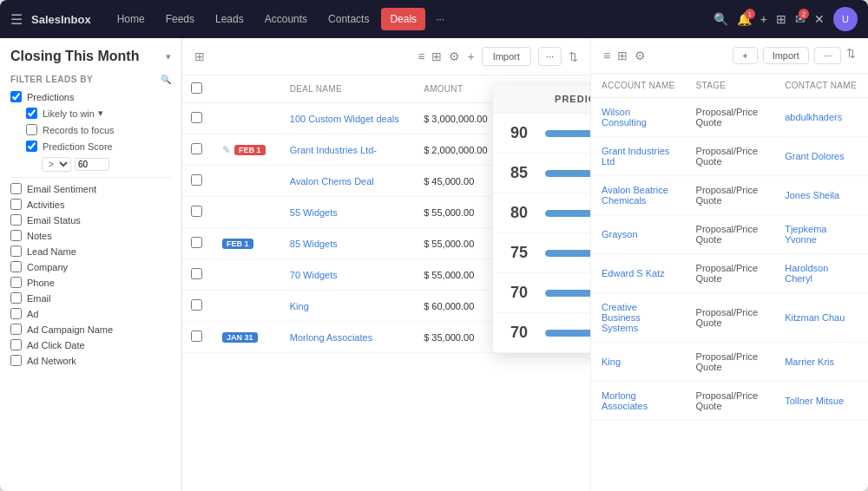 Image resolution: width=868 pixels, height=491 pixels. What do you see at coordinates (181, 19) in the screenshot?
I see `nav-feeds: Feeds` at bounding box center [181, 19].